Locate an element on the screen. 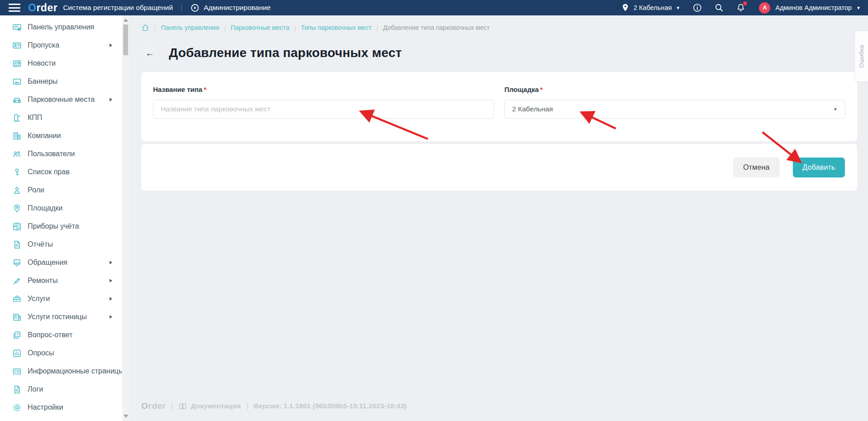  info-icon is located at coordinates (697, 8).